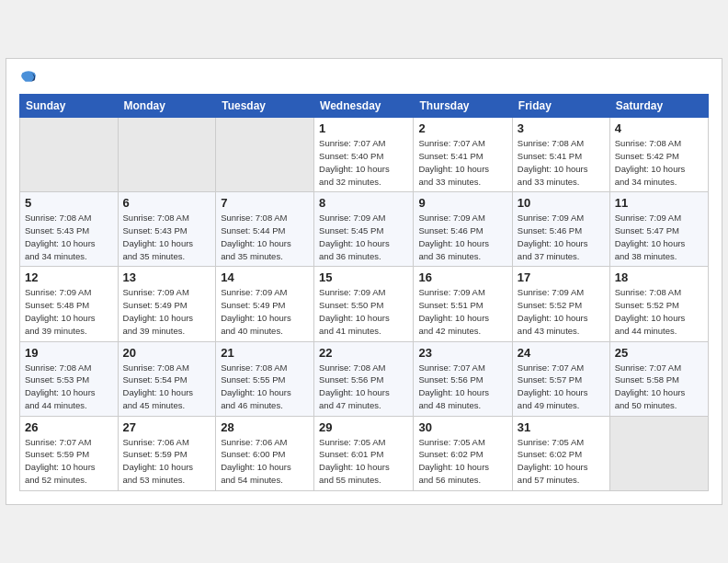  What do you see at coordinates (364, 155) in the screenshot?
I see `calendar-cell: 1Sunrise: 7:07 AM Sunset: 5:40 PM Daylig…` at bounding box center [364, 155].